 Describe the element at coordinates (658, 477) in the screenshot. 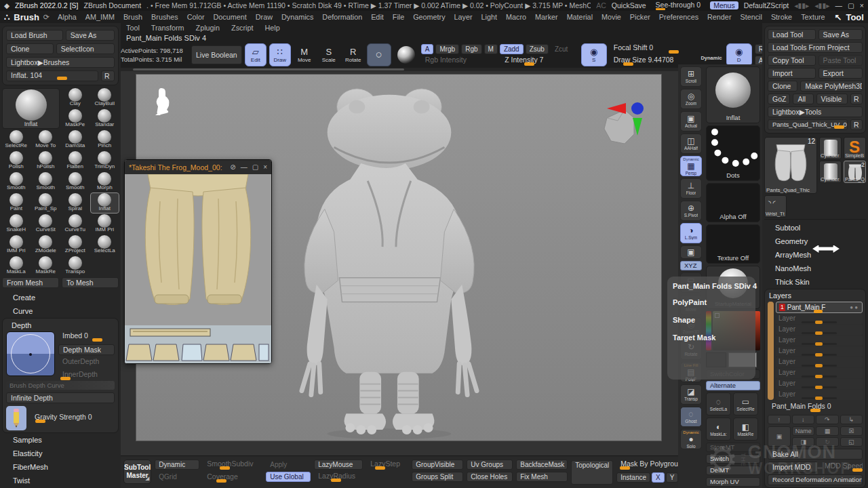

I see `x-axis-button: X` at that location.